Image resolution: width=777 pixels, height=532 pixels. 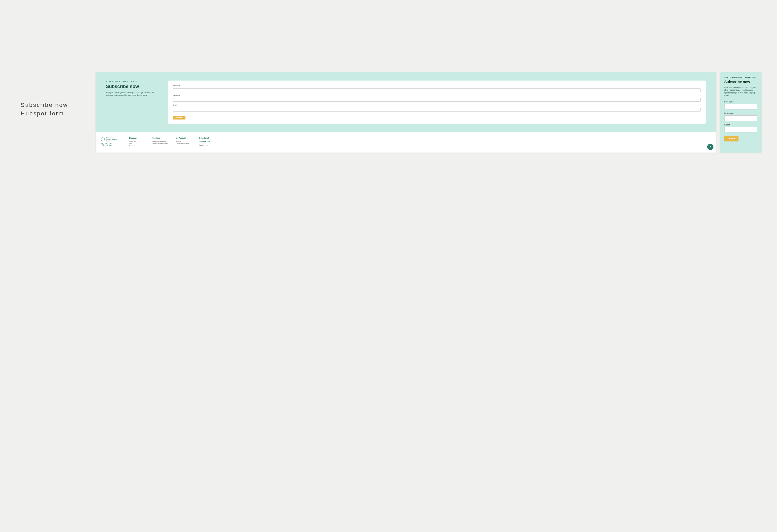 What do you see at coordinates (741, 125) in the screenshot?
I see `right-email-label: Email*` at bounding box center [741, 125].